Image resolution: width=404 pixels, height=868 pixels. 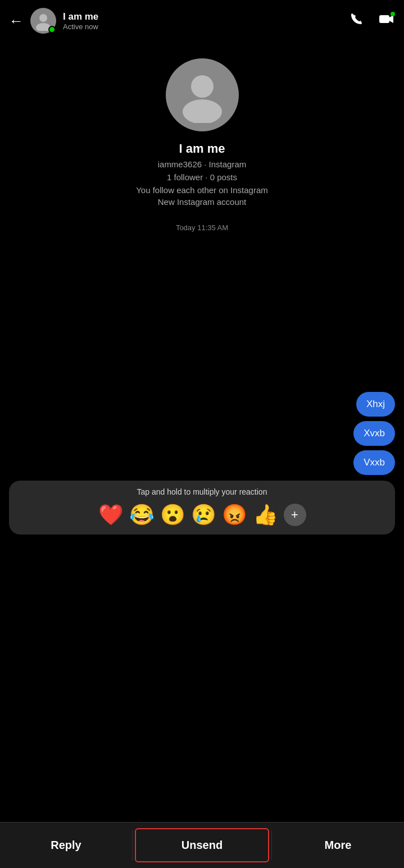 I want to click on profile-handle: iamme3626 · Instagram, so click(x=202, y=164).